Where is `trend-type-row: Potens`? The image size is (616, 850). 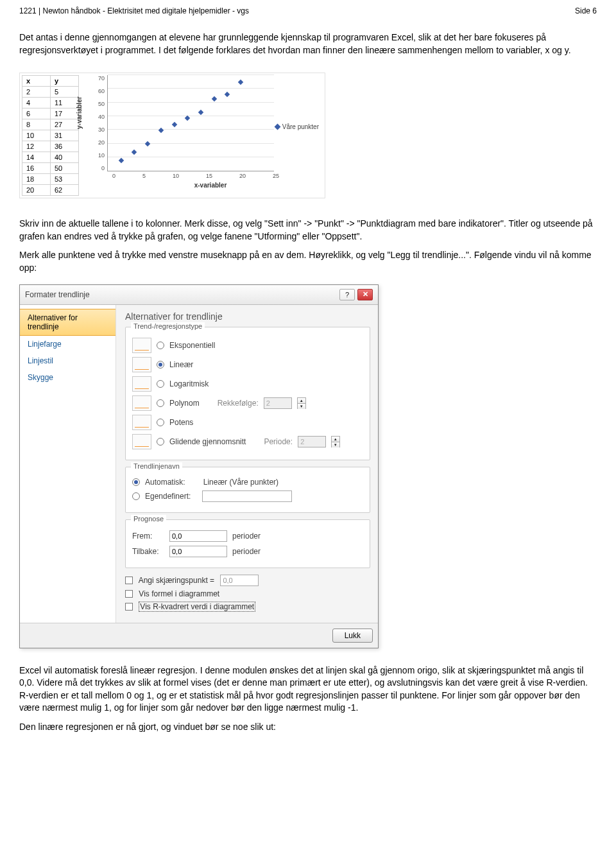 trend-type-row: Potens is located at coordinates (248, 422).